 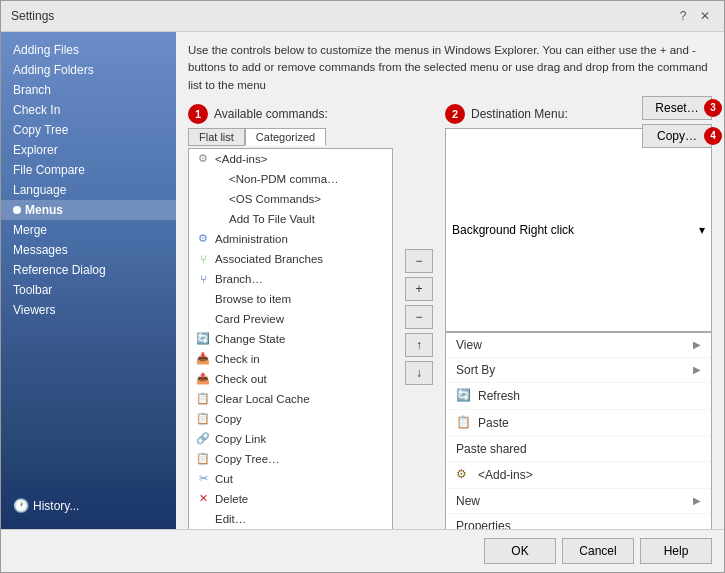 I want to click on list-item: Card Preview, so click(x=290, y=319).